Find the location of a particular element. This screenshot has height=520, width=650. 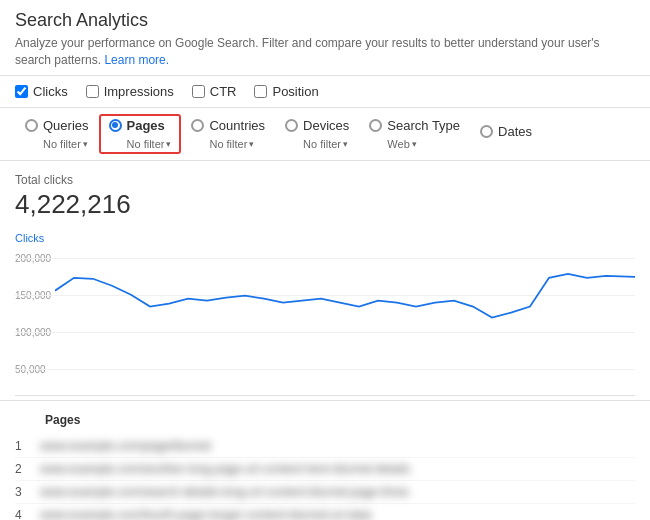

table-row: 3 www.example.com/search-details-long-ur… is located at coordinates (325, 492).